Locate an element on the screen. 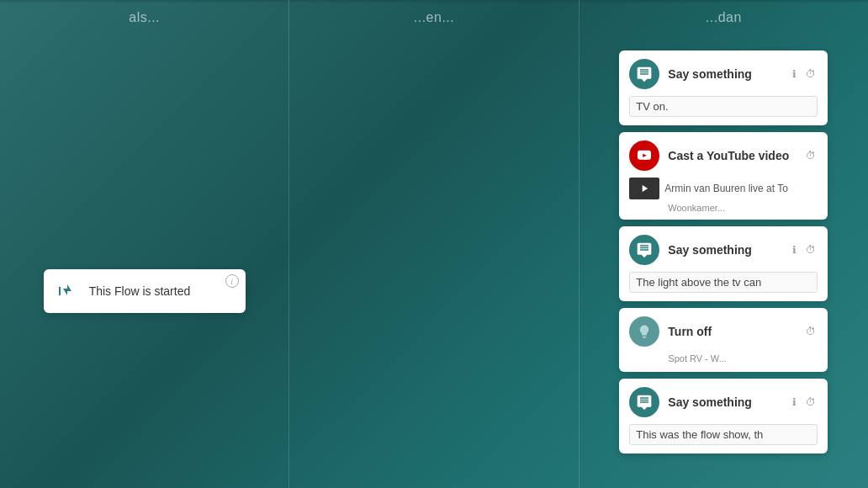 This screenshot has width=868, height=488. lightbulb-turnoff-icon is located at coordinates (644, 332).